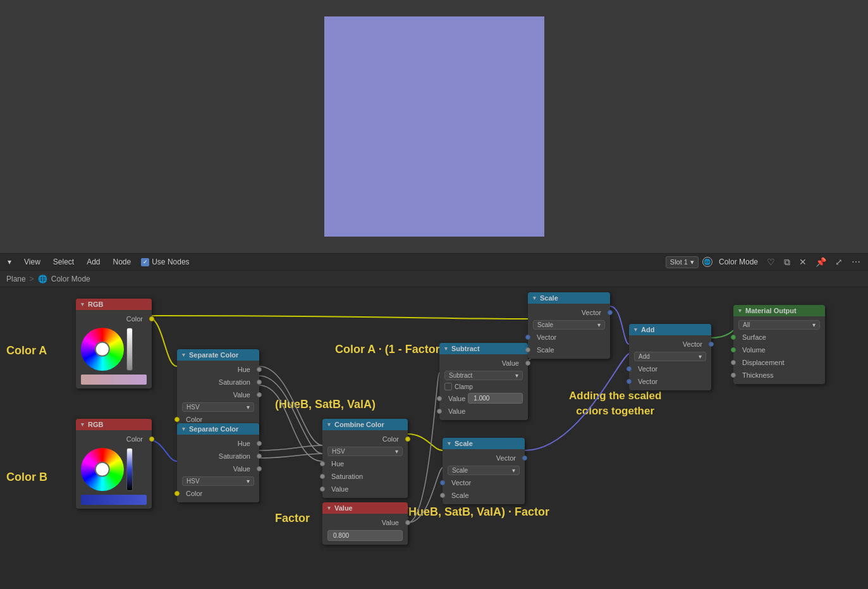 This screenshot has width=868, height=589. Describe the element at coordinates (365, 523) in the screenshot. I see `value-output: Value` at that location.